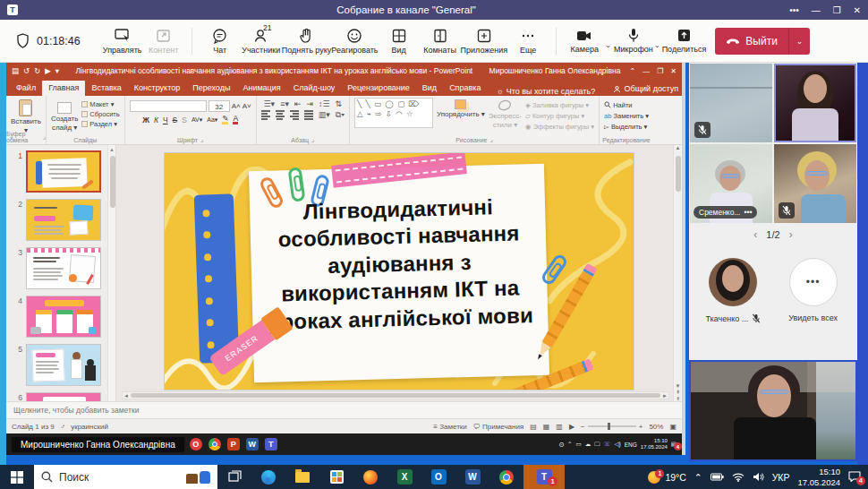 The width and height of the screenshot is (868, 489). I want to click on thumbnail-scrollbar: ▲, so click(111, 273).